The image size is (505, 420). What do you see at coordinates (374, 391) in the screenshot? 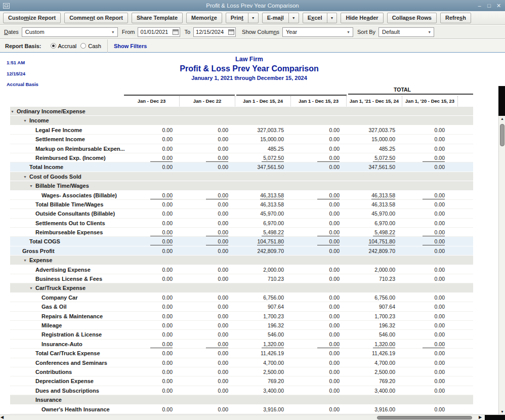
I see `cell-col5: 3,400.00` at bounding box center [374, 391].